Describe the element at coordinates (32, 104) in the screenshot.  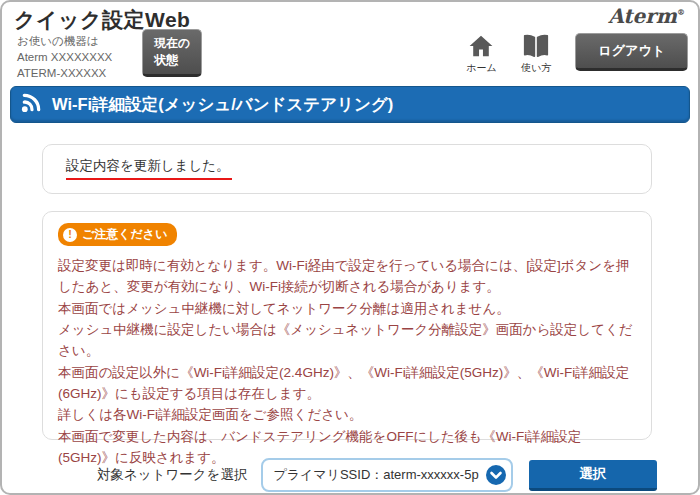
I see `wifi-signal-icon` at that location.